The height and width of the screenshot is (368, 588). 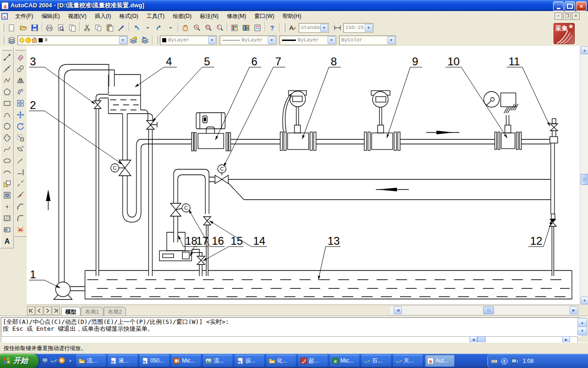 I want to click on taskbar-button-image: 流..., so click(x=218, y=361).